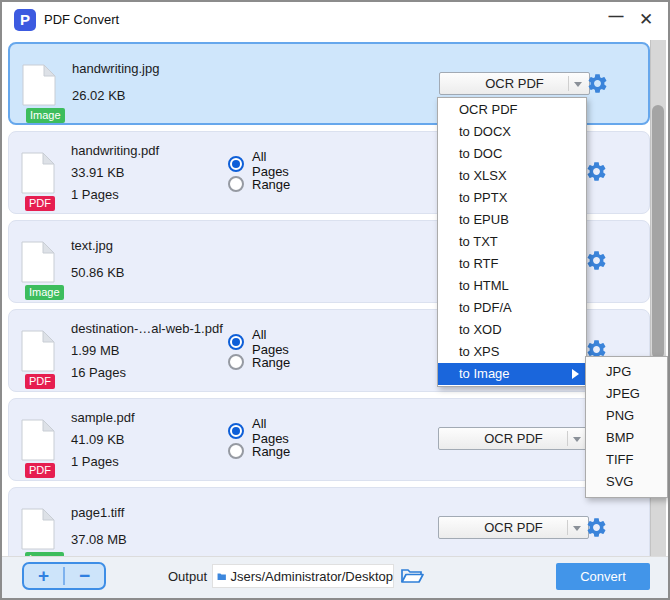  I want to click on add-remove-group: + −, so click(64, 576).